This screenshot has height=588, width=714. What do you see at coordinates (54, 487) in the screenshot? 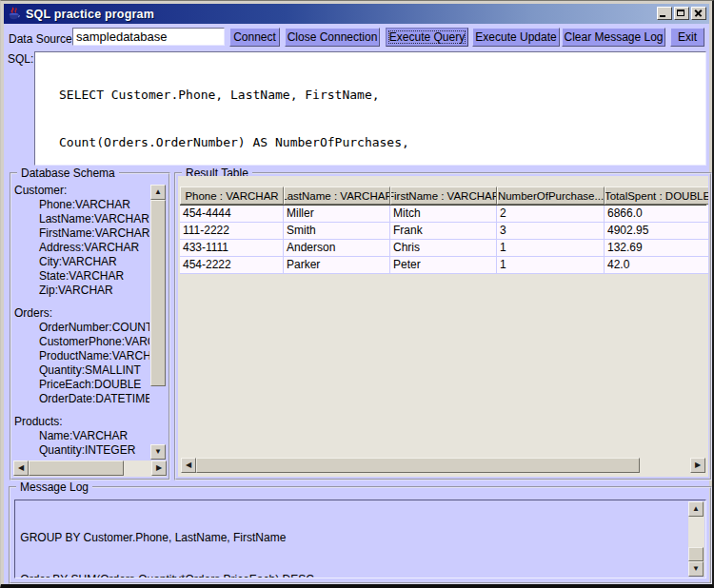
I see `message-log-title: Message Log` at bounding box center [54, 487].